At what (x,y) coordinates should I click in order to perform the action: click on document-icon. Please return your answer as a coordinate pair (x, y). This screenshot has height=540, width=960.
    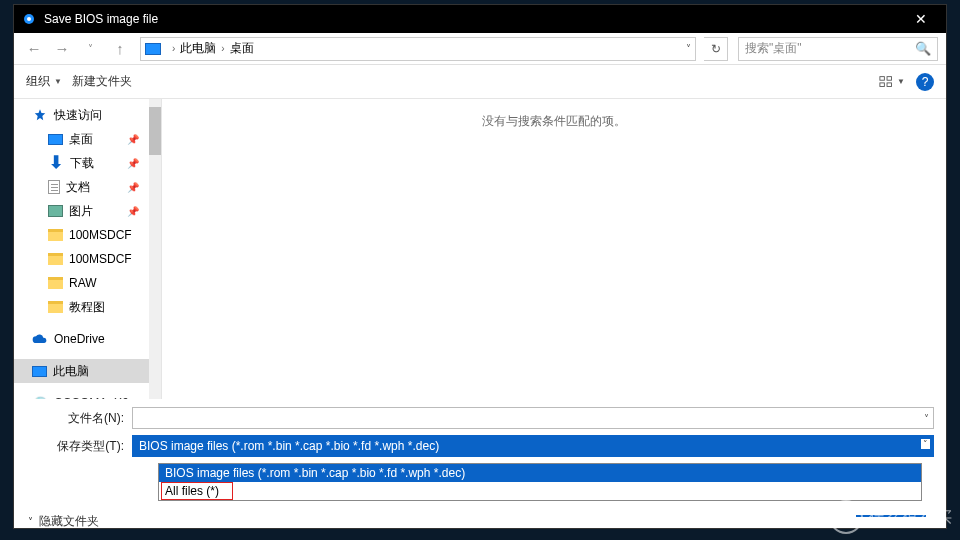
    Looking at the image, I should click on (54, 187).